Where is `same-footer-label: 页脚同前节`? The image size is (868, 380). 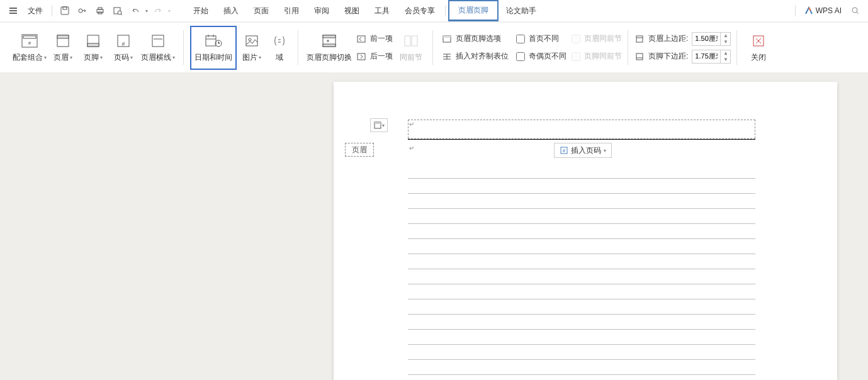 same-footer-label: 页脚同前节 is located at coordinates (603, 57).